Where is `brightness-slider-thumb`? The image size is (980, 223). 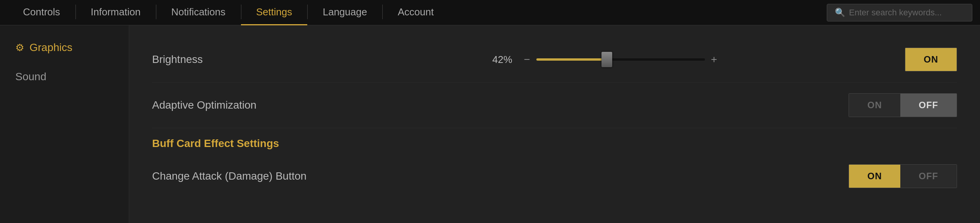
brightness-slider-thumb is located at coordinates (607, 59).